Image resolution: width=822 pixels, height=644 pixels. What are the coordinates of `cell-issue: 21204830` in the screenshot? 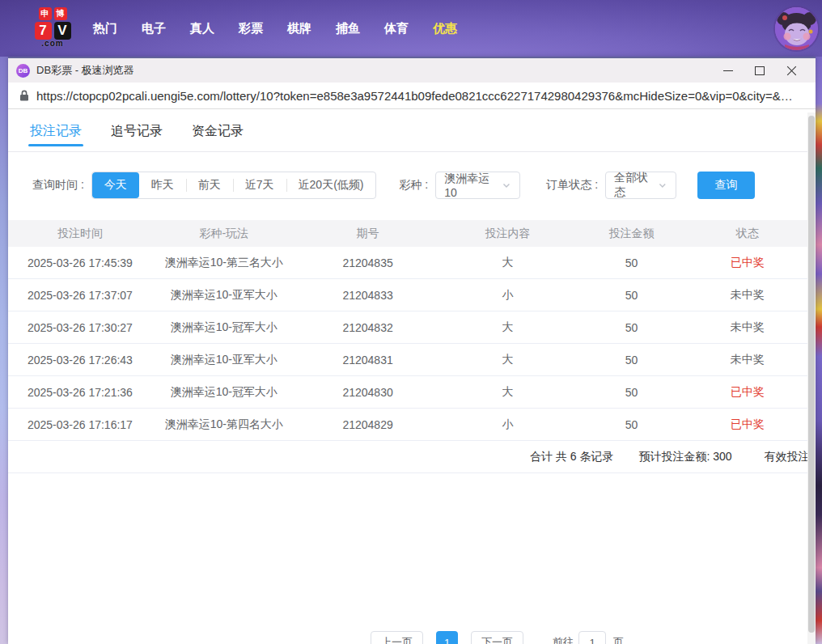 It's located at (368, 392).